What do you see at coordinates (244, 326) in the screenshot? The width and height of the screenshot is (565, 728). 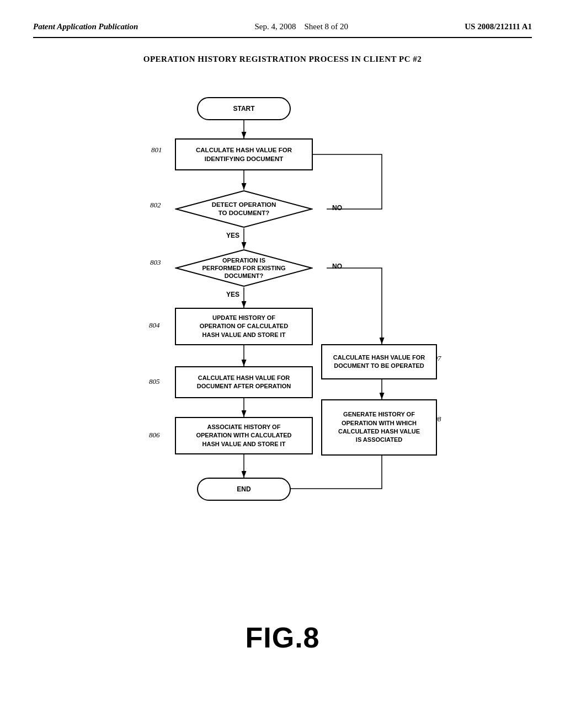 I see `step-804: UPDATE HISTORY OF OPERATION OF CALCULATE…` at bounding box center [244, 326].